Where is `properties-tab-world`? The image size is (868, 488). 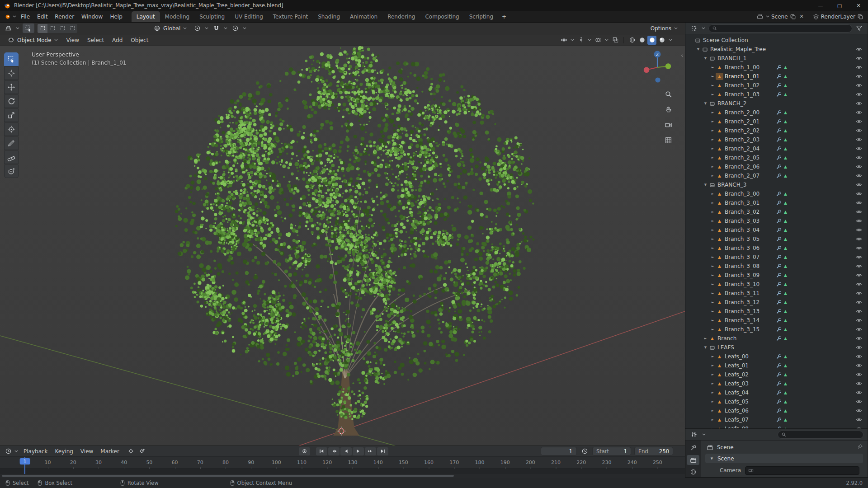 properties-tab-world is located at coordinates (693, 472).